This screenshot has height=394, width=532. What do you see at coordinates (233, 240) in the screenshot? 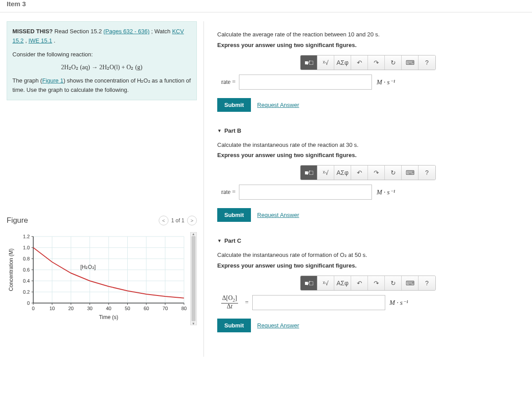
I see `part-c-title: Part C` at bounding box center [233, 240].